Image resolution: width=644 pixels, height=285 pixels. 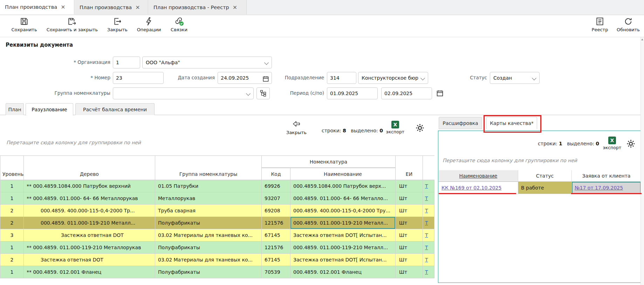 I want to click on save-and-close-icon, so click(x=72, y=21).